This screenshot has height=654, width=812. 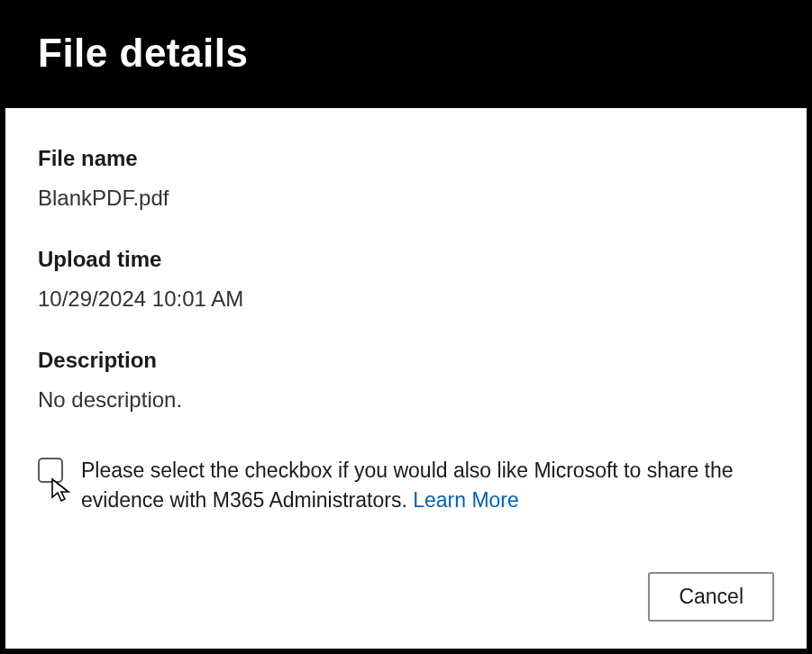 I want to click on dialog-footer: Cancel, so click(x=406, y=584).